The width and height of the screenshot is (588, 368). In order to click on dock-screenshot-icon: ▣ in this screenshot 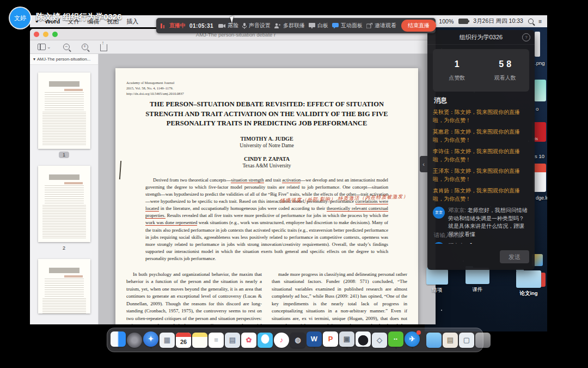, I will do `click(347, 339)`.